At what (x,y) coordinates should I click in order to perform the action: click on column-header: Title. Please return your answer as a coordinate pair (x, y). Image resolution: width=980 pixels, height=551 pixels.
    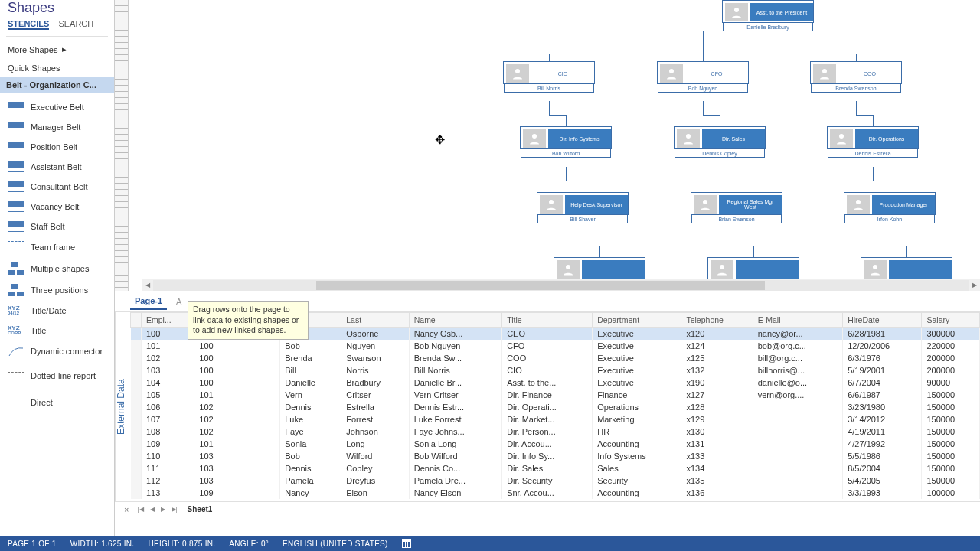
    Looking at the image, I should click on (547, 320).